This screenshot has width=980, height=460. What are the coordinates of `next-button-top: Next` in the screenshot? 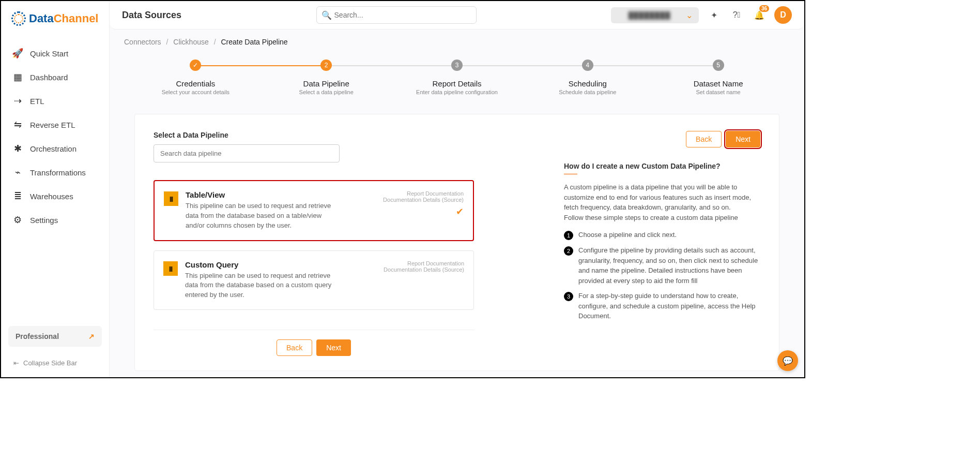 It's located at (743, 139).